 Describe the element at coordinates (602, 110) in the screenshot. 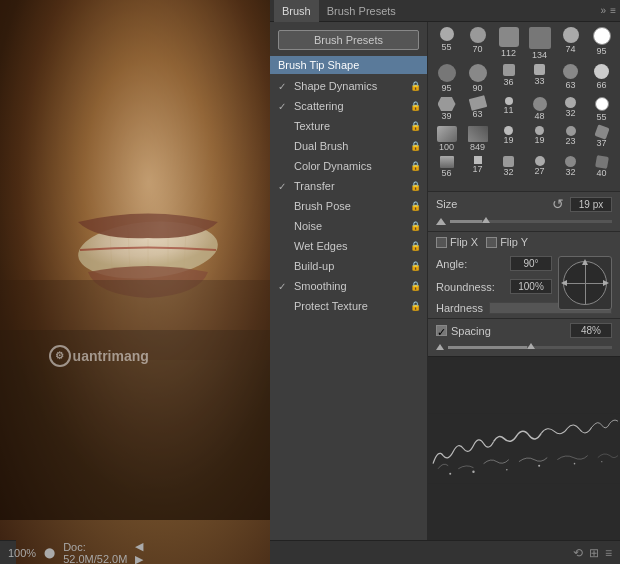

I see `preset-55c: 55` at that location.